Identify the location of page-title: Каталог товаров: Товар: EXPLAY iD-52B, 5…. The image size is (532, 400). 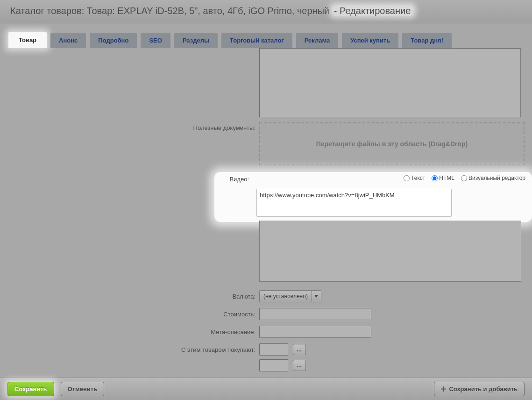
(266, 11).